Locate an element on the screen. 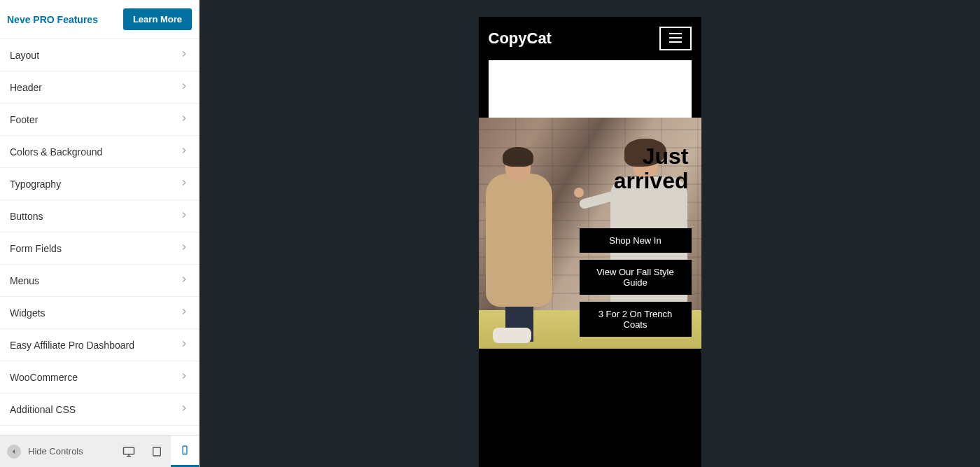 The image size is (980, 467). menu-label: Typography is located at coordinates (35, 184).